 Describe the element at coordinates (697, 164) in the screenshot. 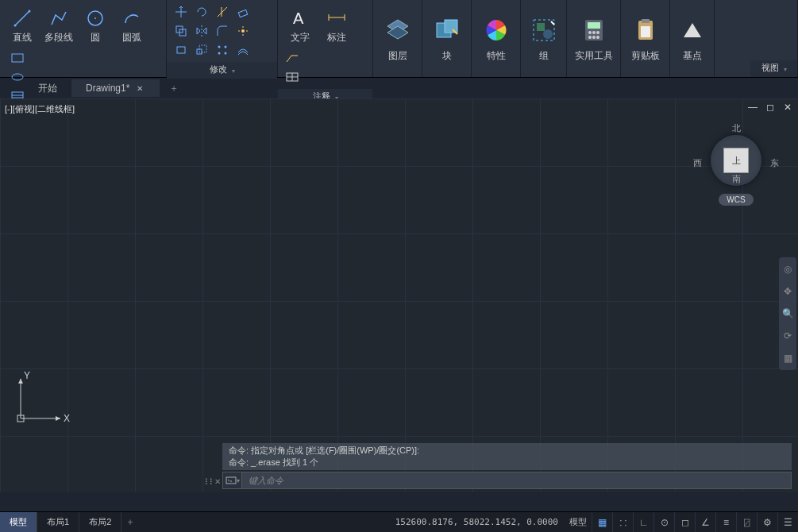

I see `viewcube-west: 西` at that location.